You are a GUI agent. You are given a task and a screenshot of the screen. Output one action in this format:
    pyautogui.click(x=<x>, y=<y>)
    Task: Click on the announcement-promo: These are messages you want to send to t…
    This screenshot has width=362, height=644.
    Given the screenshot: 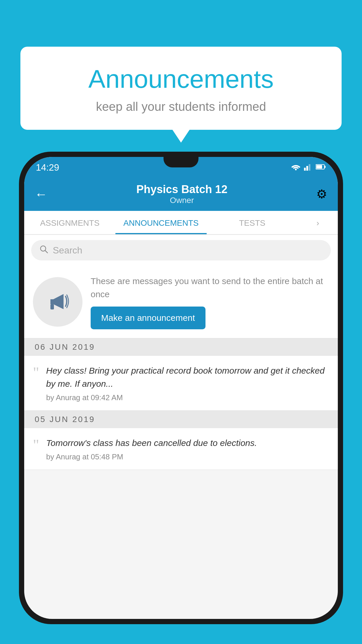 What is the action you would take?
    pyautogui.click(x=181, y=302)
    